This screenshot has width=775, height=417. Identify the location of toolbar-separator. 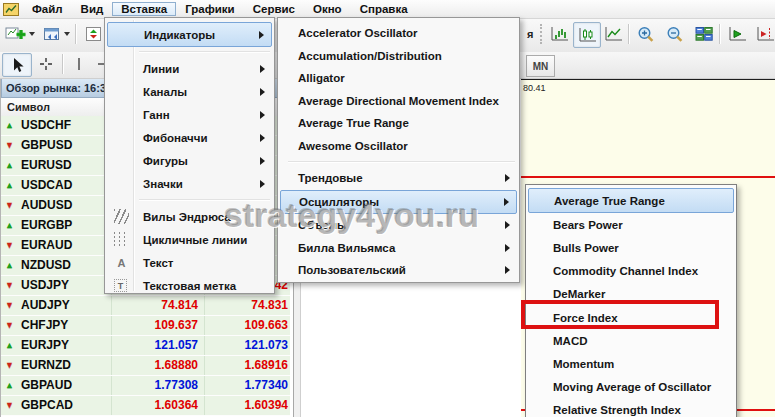
(629, 34).